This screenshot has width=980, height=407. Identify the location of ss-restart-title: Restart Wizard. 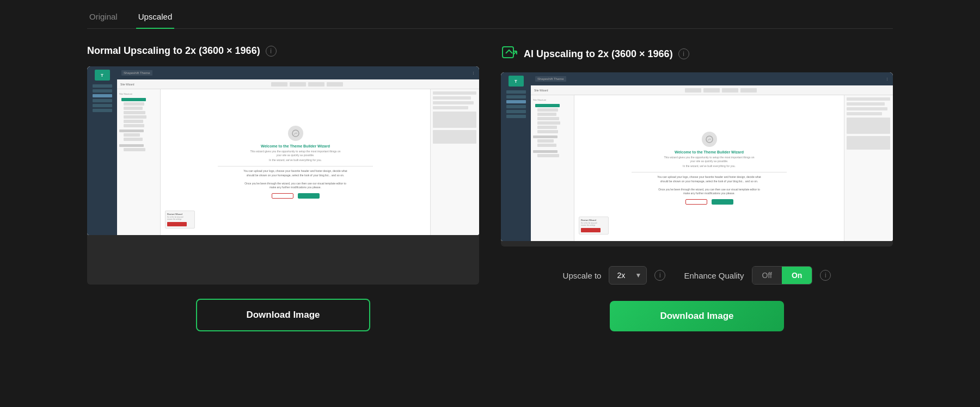
(180, 214).